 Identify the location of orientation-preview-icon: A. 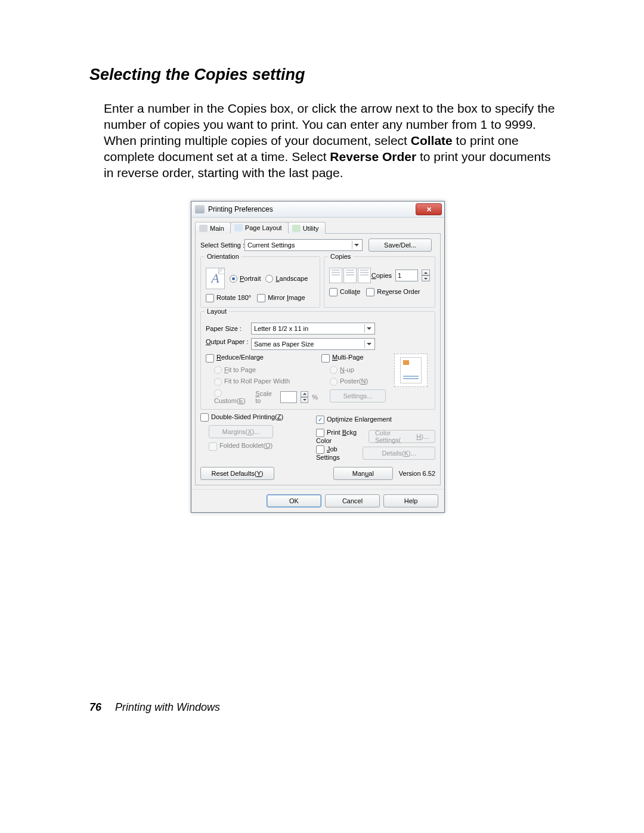
(215, 278).